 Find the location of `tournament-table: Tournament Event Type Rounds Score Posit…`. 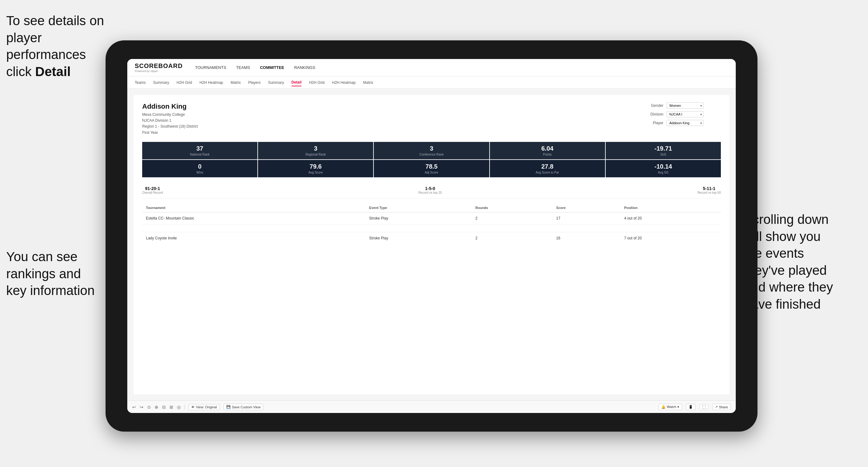

tournament-table: Tournament Event Type Rounds Score Posit… is located at coordinates (431, 224).